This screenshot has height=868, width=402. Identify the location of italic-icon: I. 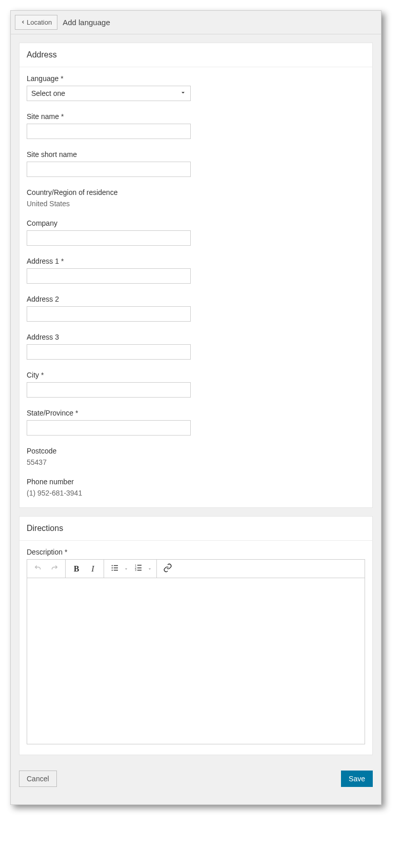
(92, 569).